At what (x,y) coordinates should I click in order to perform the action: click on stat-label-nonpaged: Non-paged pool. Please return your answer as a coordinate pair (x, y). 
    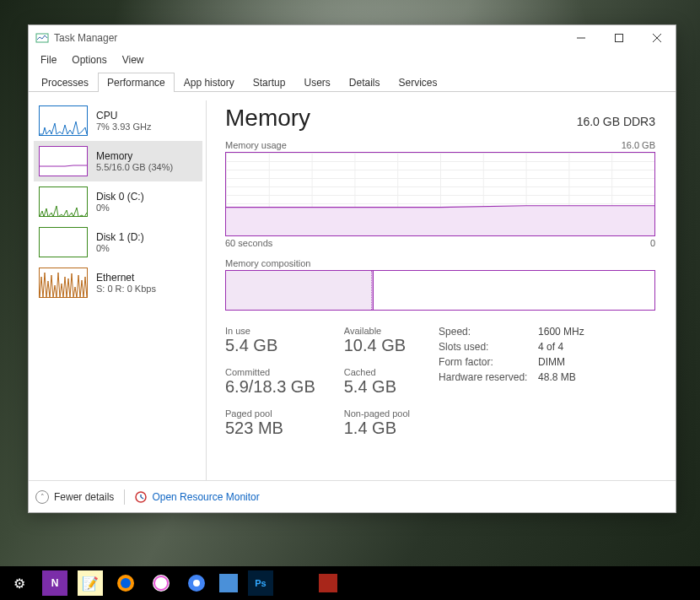
    Looking at the image, I should click on (377, 414).